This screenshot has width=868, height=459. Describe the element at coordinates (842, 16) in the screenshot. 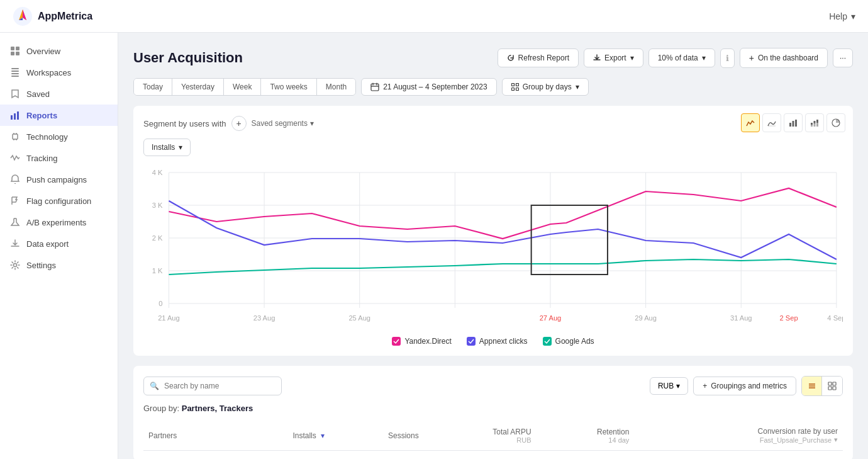

I see `help-button: Help ▾` at that location.